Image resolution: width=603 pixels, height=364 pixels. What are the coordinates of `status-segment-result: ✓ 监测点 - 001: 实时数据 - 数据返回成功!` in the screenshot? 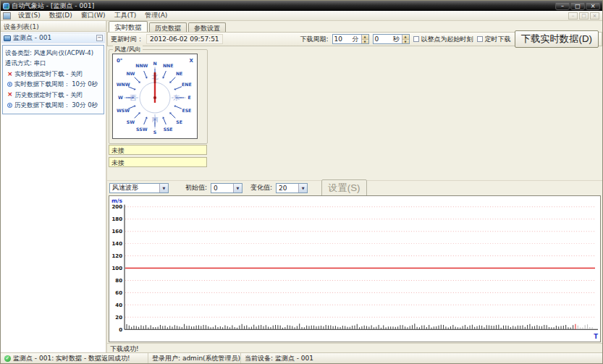 It's located at (75, 358).